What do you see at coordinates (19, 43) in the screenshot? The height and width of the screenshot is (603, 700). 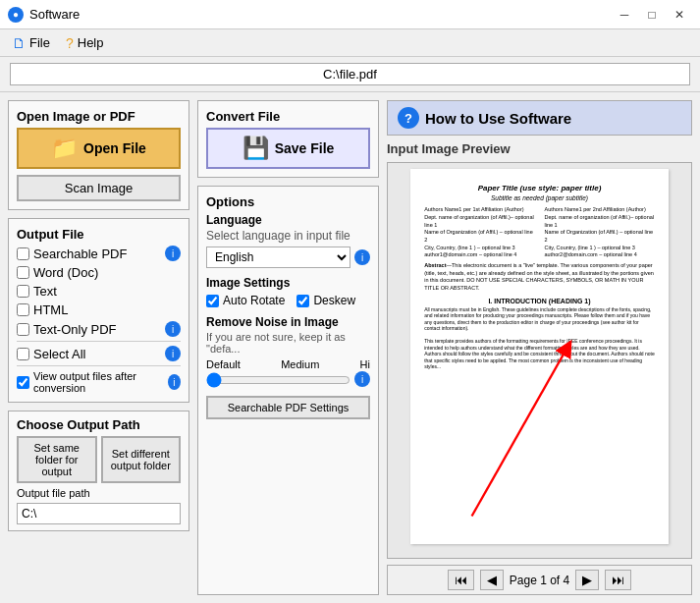 I see `file-icon: 🗋` at bounding box center [19, 43].